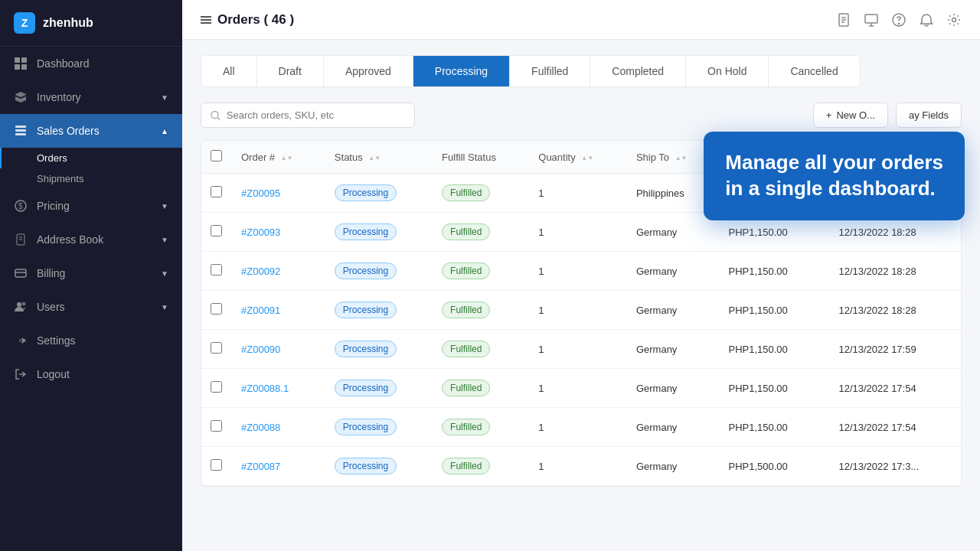 Image resolution: width=980 pixels, height=551 pixels. What do you see at coordinates (68, 23) in the screenshot?
I see `logo-text: zhenhub` at bounding box center [68, 23].